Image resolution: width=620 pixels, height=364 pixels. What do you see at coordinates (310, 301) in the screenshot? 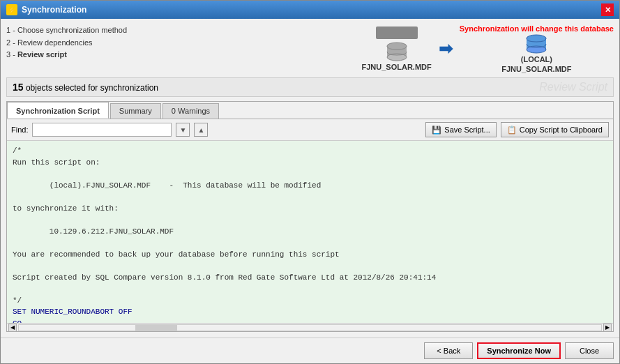
I see `script-line-14: */` at bounding box center [310, 301].